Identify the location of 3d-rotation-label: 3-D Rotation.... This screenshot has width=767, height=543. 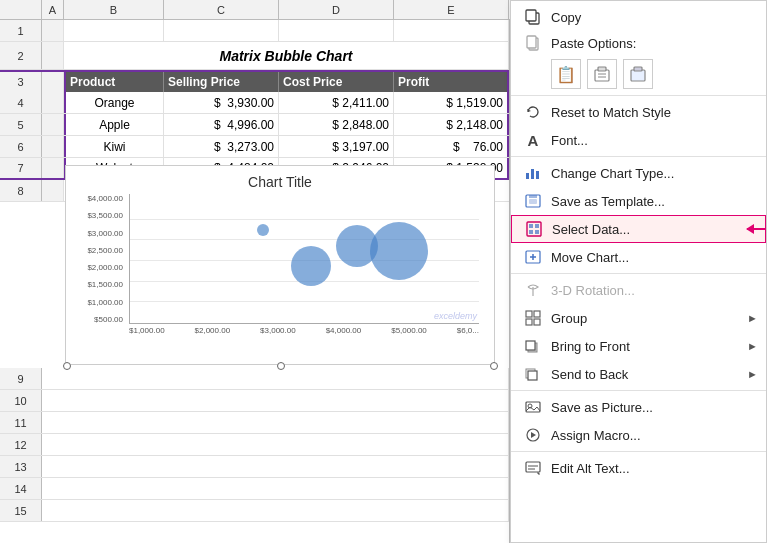
(593, 290).